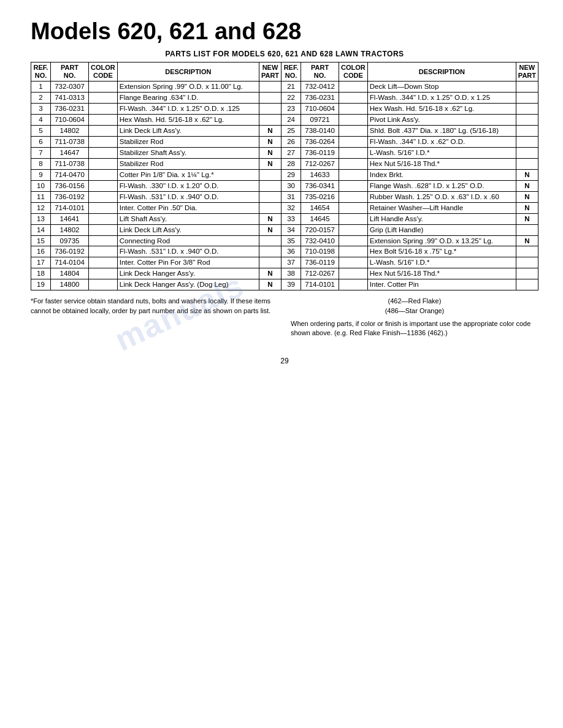  What do you see at coordinates (285, 175) in the screenshot?
I see `table-row: 9714-0470Cotter Pin 1/8" Dia. x 1¼" Lg.*…` at bounding box center [285, 175].